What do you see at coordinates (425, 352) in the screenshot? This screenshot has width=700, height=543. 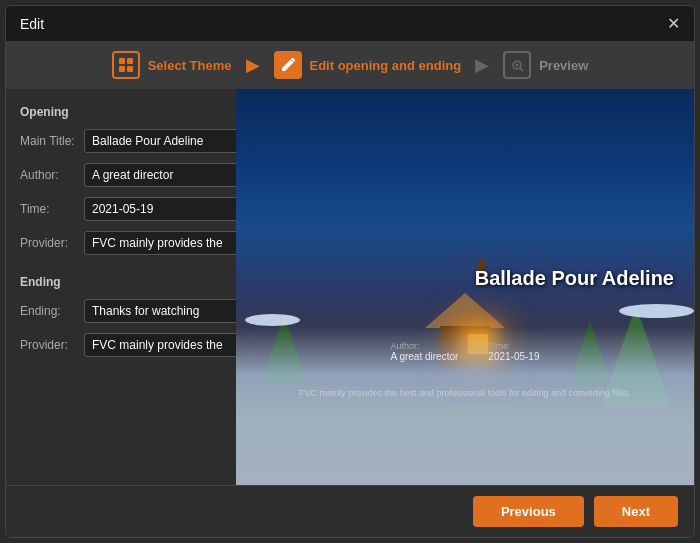 I see `preview-author: Author: A great director` at bounding box center [425, 352].